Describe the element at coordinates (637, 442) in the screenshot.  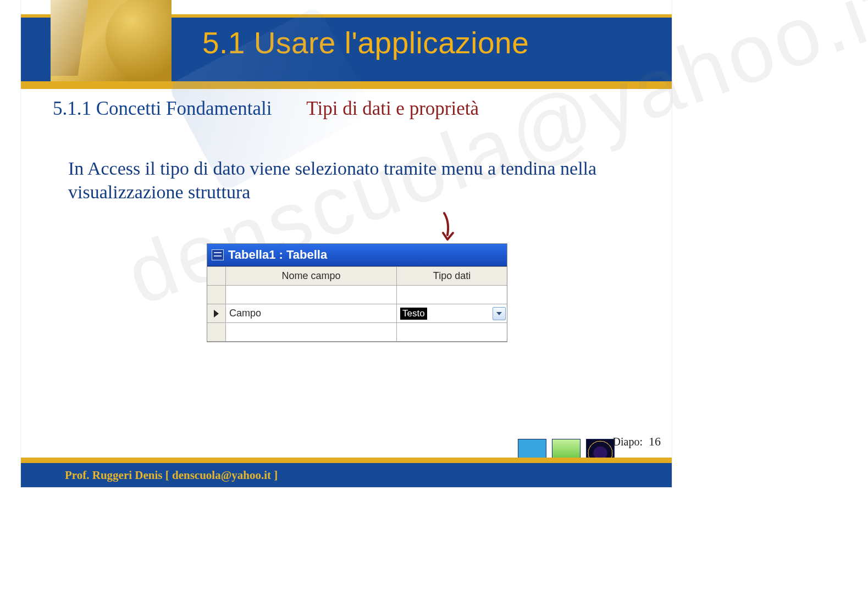
I see `slide-number: Diapo: 16` at that location.